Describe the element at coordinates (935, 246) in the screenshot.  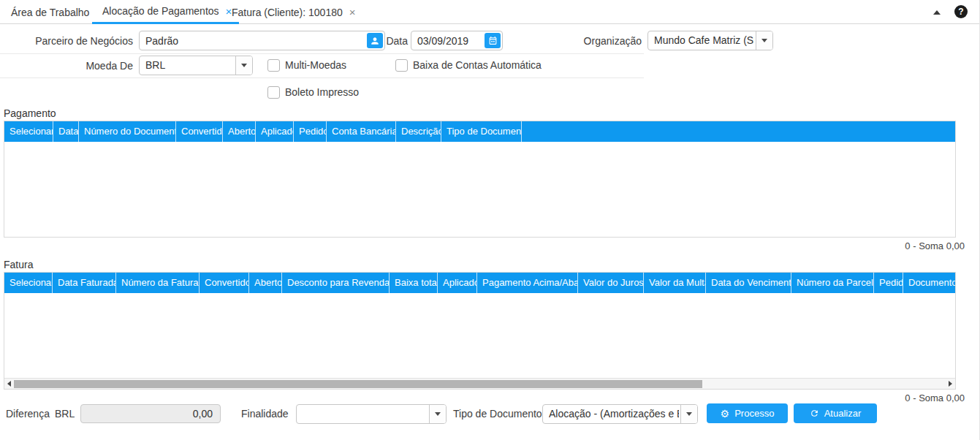
I see `payment-summary: 0 - Soma 0,00` at that location.